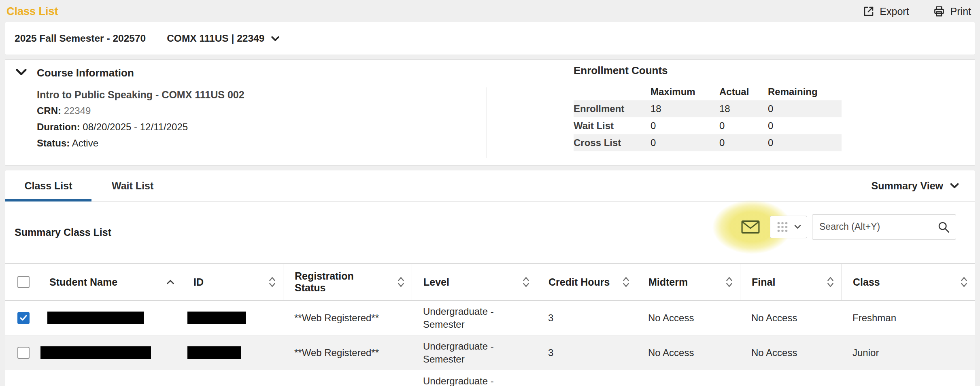  Describe the element at coordinates (612, 143) in the screenshot. I see `row-label: Cross List` at that location.